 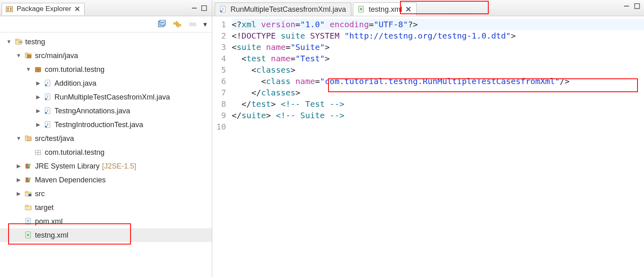 I want to click on tree-item: ▼com.tutorial.testng, so click(x=106, y=69).